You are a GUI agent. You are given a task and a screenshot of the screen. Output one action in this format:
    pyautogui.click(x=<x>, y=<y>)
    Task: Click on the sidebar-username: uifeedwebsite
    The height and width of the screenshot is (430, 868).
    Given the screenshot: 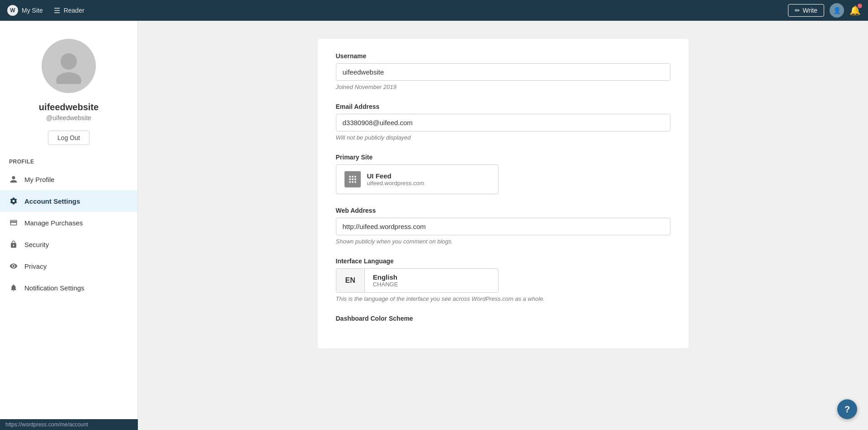 What is the action you would take?
    pyautogui.click(x=69, y=108)
    